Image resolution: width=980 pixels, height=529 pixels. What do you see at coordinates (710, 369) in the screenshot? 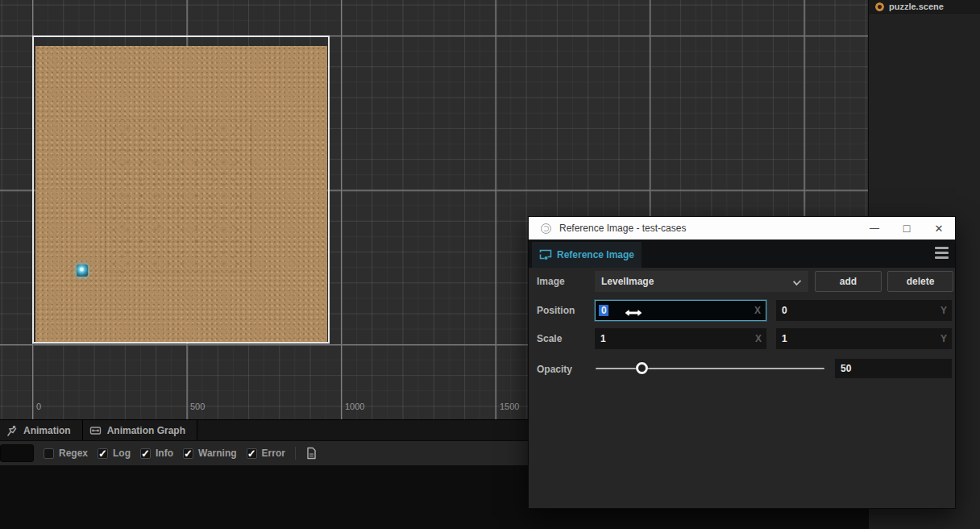
I see `slider-track` at bounding box center [710, 369].